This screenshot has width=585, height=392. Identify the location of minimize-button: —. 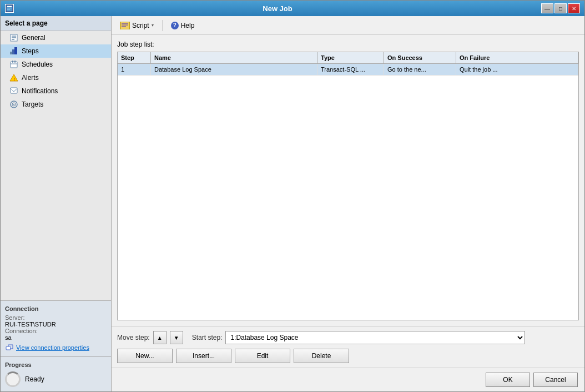
(547, 8).